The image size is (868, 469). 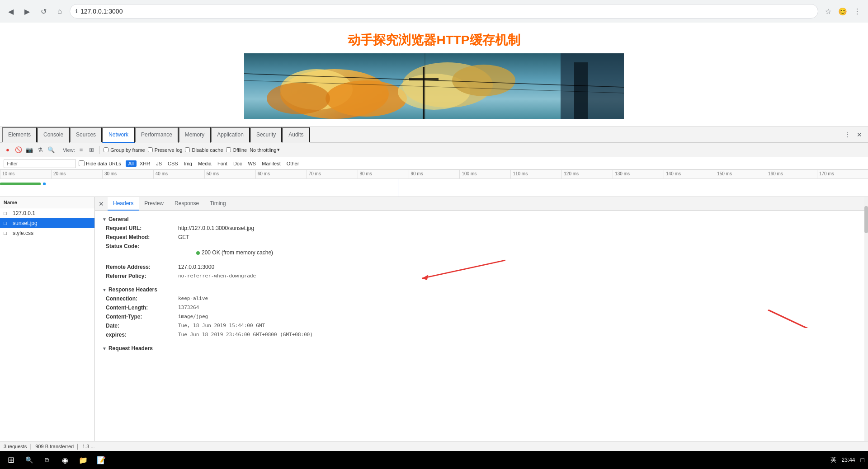 What do you see at coordinates (40, 150) in the screenshot?
I see `filter-button: ⚗` at bounding box center [40, 150].